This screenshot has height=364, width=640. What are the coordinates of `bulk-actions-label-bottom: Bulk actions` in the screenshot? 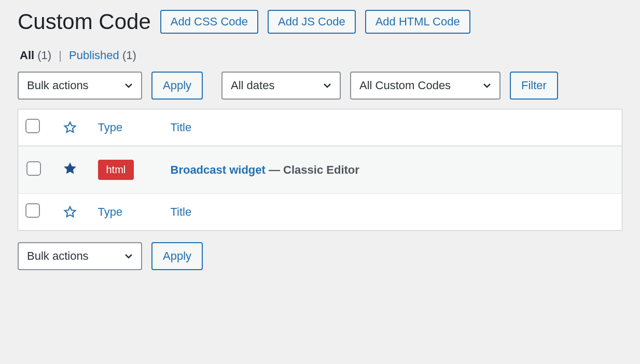 It's located at (58, 256).